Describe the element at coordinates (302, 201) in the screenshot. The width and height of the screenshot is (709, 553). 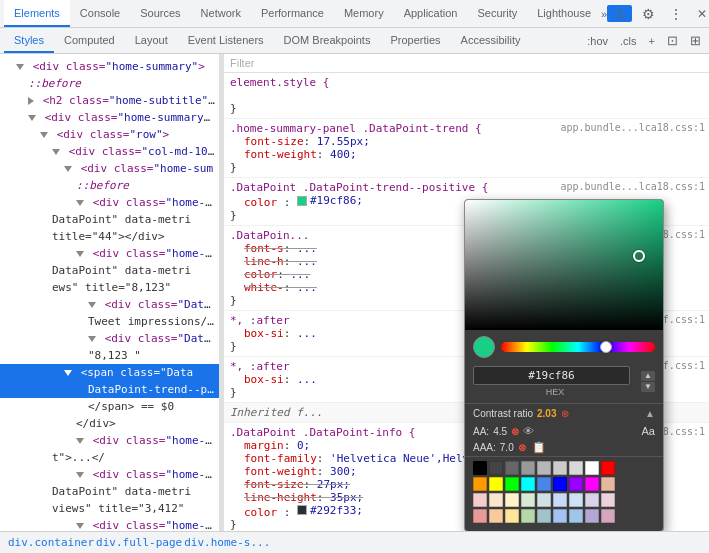
I see `color-swatch` at that location.